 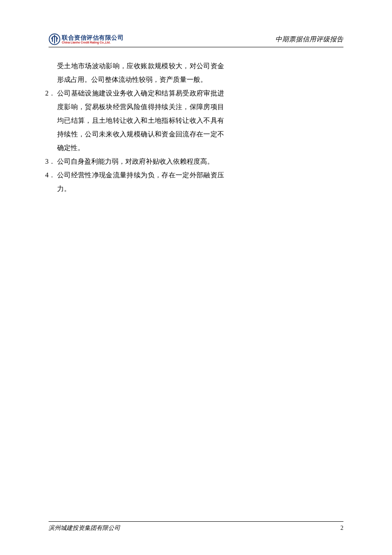 I want to click on page-header: 联合资信评估有限公司 China Lianhe Credit Rating Co…, so click(x=196, y=39).